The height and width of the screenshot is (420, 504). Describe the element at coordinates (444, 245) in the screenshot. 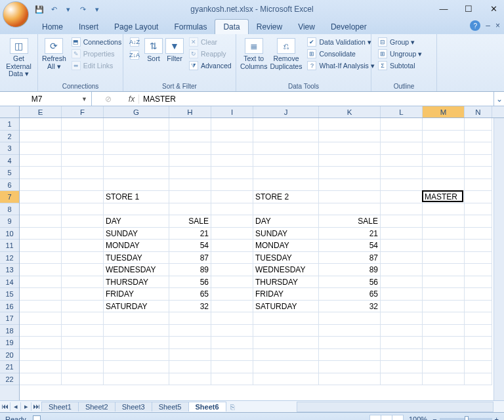

I see `cell-M11` at that location.